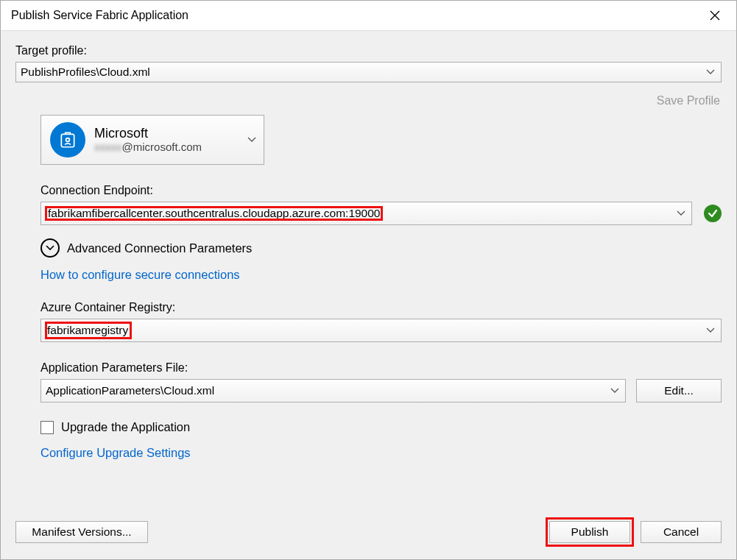 The height and width of the screenshot is (560, 737). Describe the element at coordinates (152, 140) in the screenshot. I see `account-picker: Microsoft xxxxx@microsoft.com` at that location.